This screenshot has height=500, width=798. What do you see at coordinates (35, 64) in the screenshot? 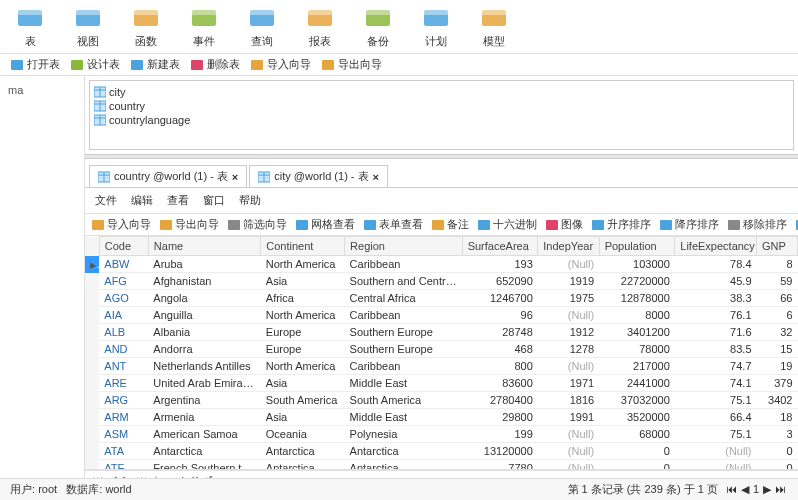
I see `open-table: 打开表` at bounding box center [35, 64].